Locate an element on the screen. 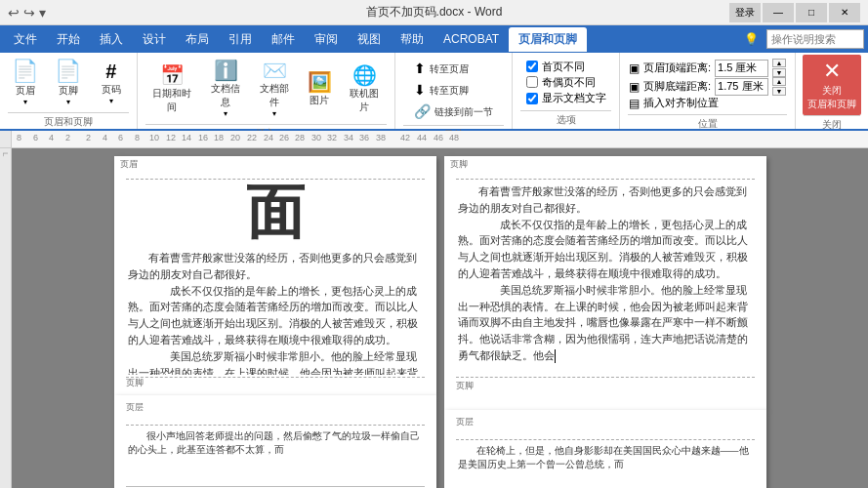 The image size is (868, 488). options-group-label: 选项 is located at coordinates (566, 119).